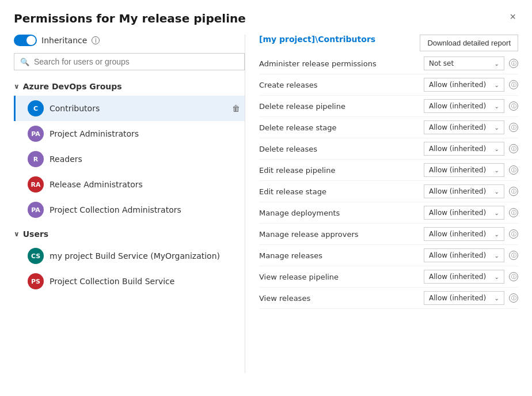  I want to click on permission-name: Administer release permissions, so click(341, 63).